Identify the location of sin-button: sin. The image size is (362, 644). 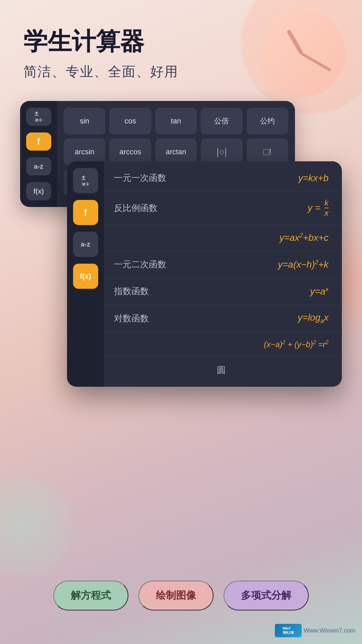
(84, 121).